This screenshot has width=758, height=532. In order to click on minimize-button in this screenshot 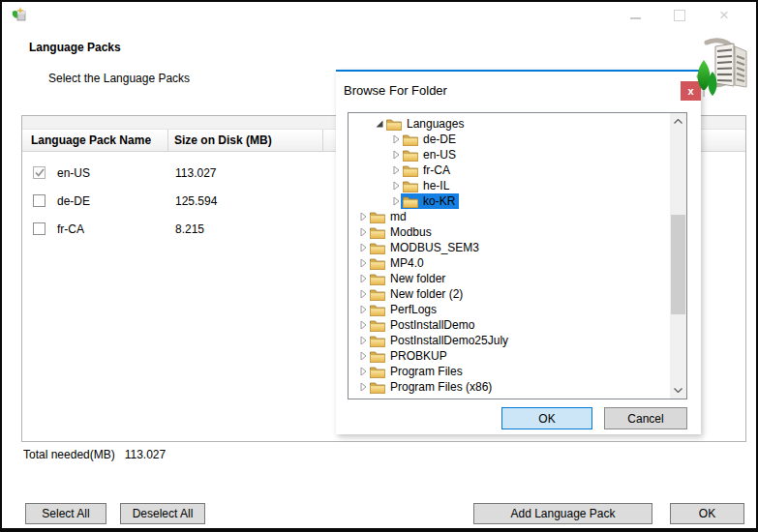, I will do `click(635, 15)`.